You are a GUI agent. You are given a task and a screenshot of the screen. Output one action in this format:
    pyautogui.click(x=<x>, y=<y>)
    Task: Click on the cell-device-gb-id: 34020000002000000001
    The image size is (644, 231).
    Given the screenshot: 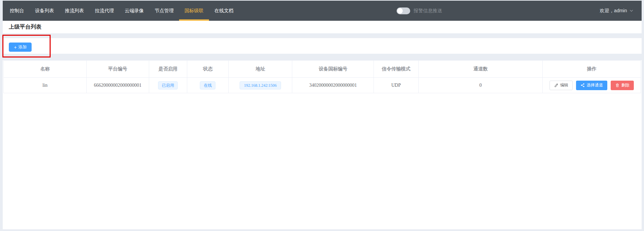 What is the action you would take?
    pyautogui.click(x=333, y=85)
    